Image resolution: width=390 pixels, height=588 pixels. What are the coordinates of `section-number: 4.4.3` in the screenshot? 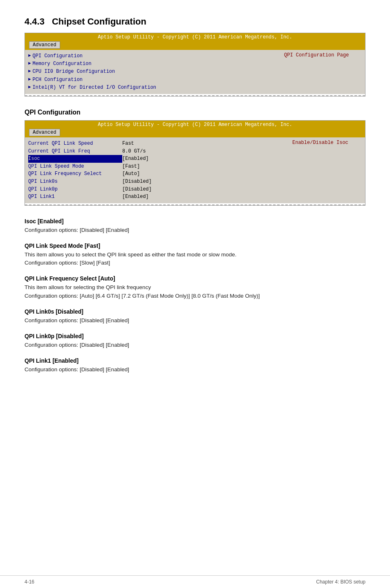 It's located at (34, 21).